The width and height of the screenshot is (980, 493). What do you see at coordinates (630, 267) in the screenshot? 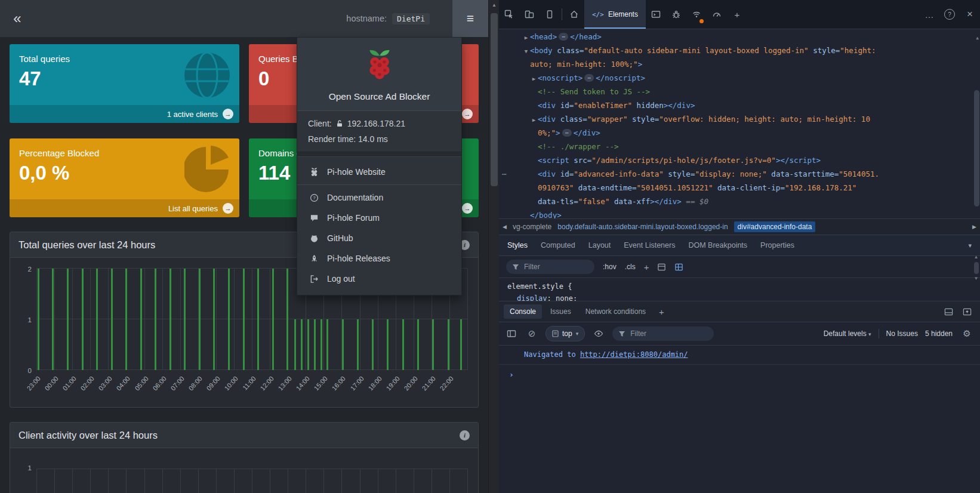
I see `element-classes-button: .cls` at bounding box center [630, 267].